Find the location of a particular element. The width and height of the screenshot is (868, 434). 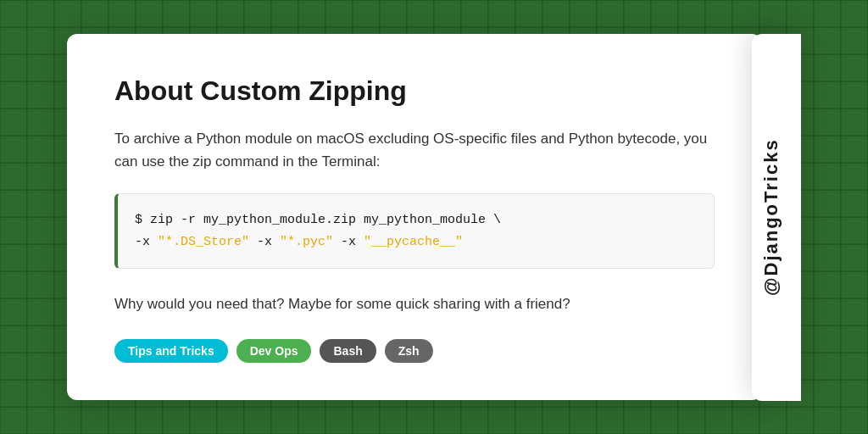

code-line-1: $ zip -r my_python_module.zip my_python_… is located at coordinates (415, 220).